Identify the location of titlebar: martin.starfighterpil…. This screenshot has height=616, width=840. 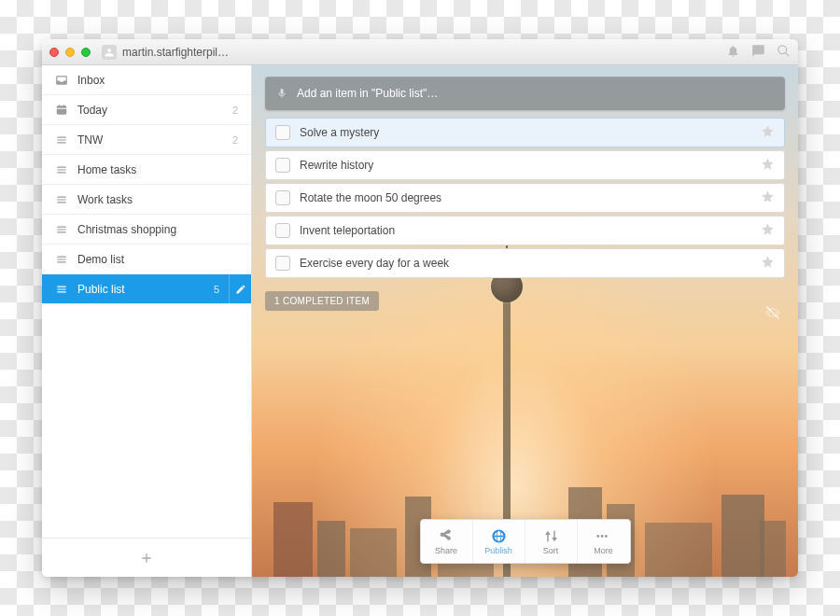
(420, 52).